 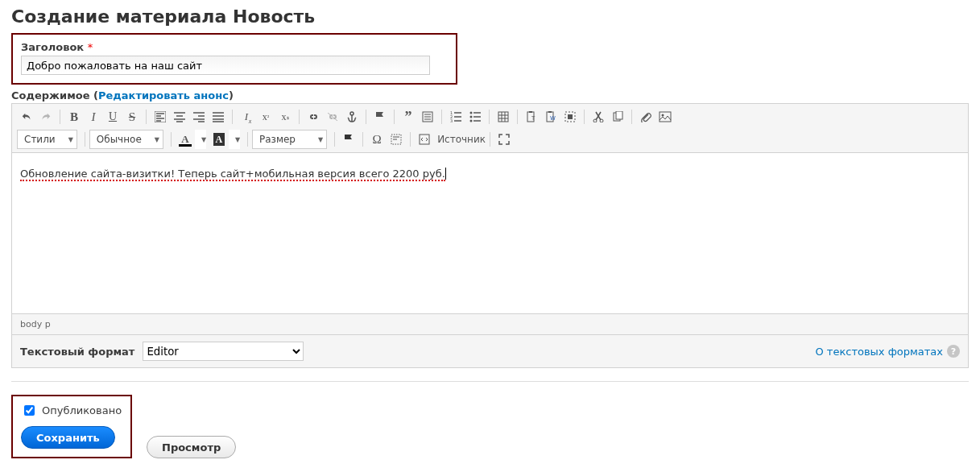 What do you see at coordinates (29, 411) in the screenshot?
I see `published-checkbox` at bounding box center [29, 411].